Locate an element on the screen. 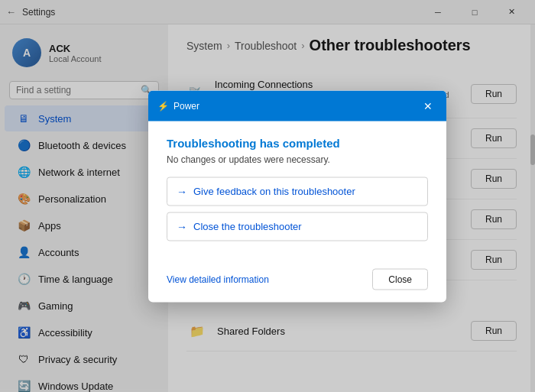 This screenshot has height=392, width=535. close-troubleshooter-label: Close the troubleshooter is located at coordinates (248, 226).